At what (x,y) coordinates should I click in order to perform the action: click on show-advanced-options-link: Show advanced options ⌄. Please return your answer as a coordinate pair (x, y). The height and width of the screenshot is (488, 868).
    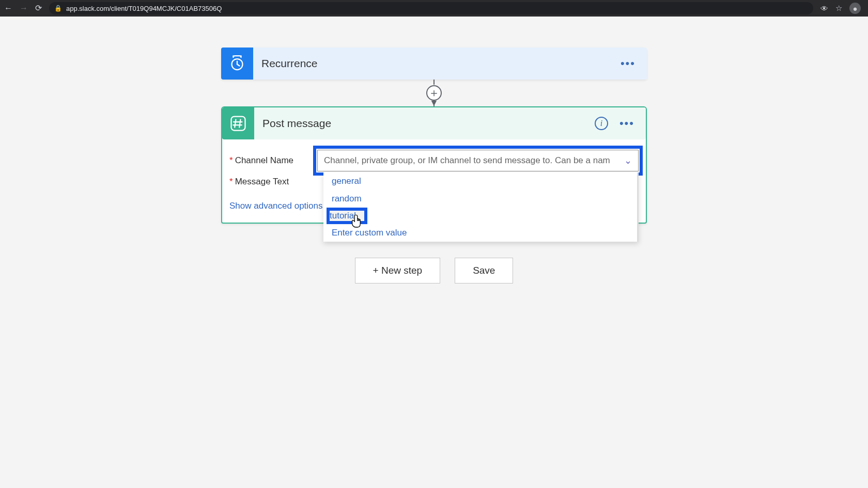
    Looking at the image, I should click on (281, 206).